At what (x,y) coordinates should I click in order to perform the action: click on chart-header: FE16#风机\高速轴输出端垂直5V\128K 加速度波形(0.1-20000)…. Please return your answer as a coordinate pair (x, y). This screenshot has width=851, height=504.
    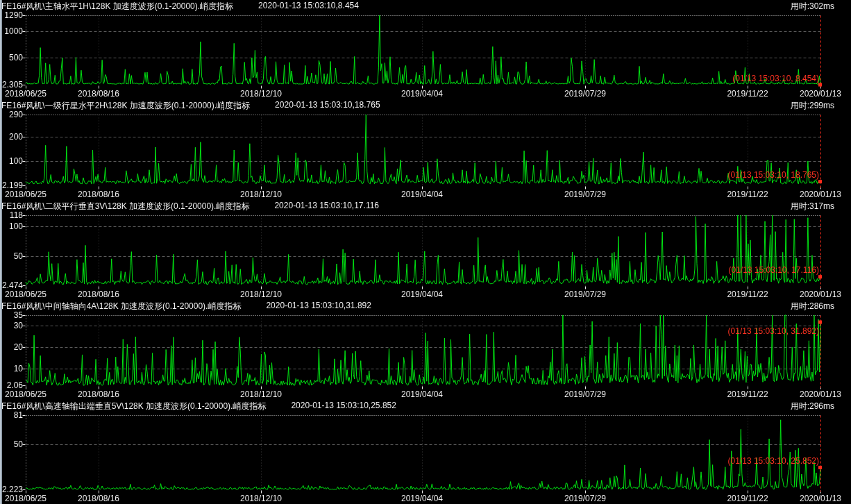
    Looking at the image, I should click on (426, 406).